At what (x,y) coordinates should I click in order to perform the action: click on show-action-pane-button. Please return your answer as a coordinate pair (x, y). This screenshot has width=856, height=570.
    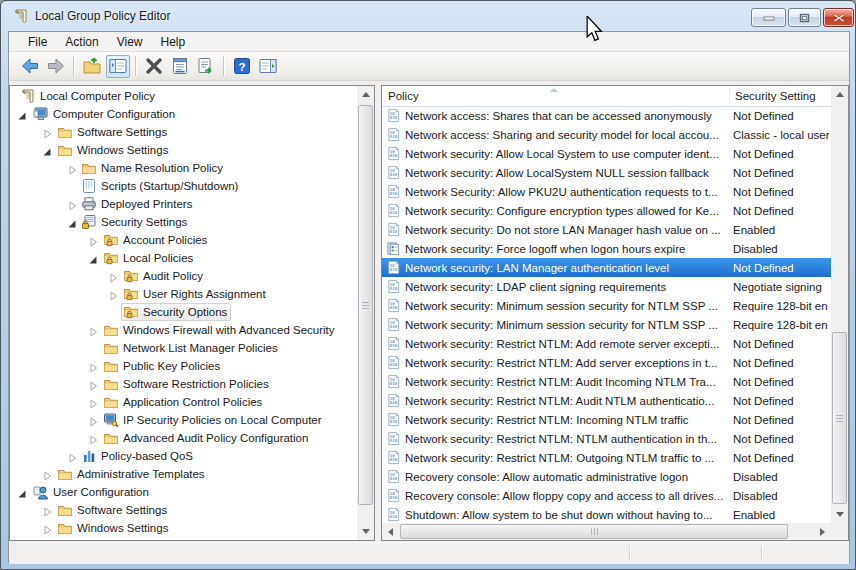
    Looking at the image, I should click on (268, 66).